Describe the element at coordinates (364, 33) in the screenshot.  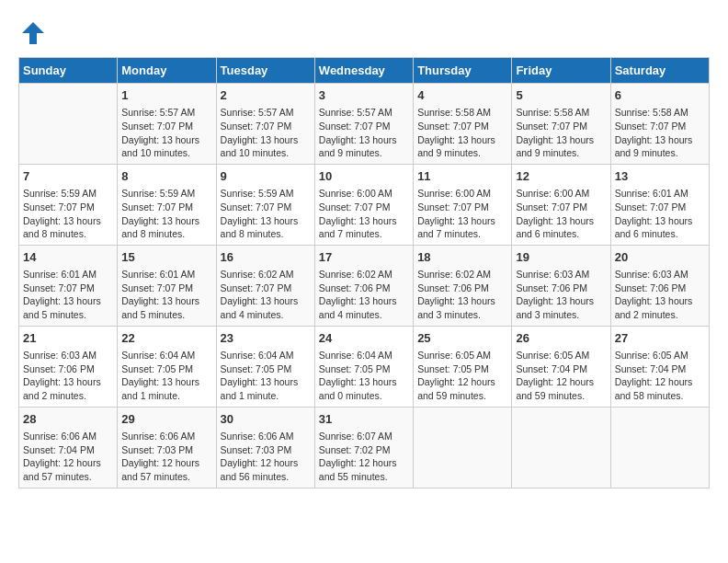
I see `page-header` at that location.